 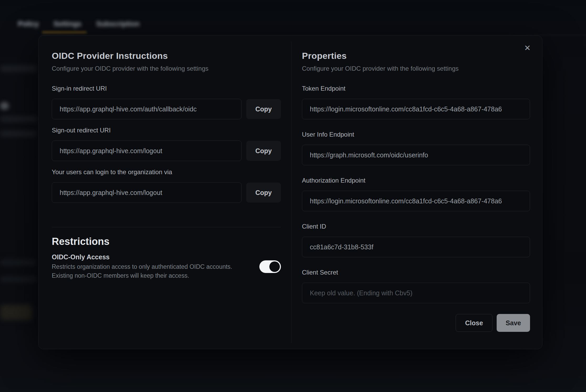 What do you see at coordinates (147, 193) in the screenshot?
I see `login-via-input` at bounding box center [147, 193].